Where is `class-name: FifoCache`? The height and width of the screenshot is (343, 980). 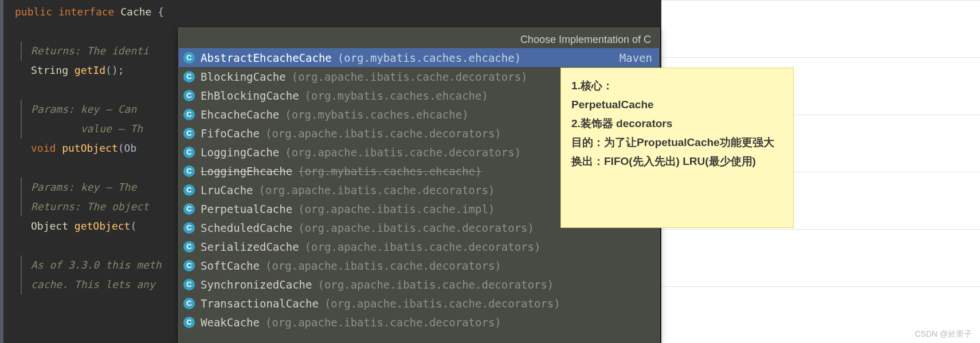 class-name: FifoCache is located at coordinates (230, 133).